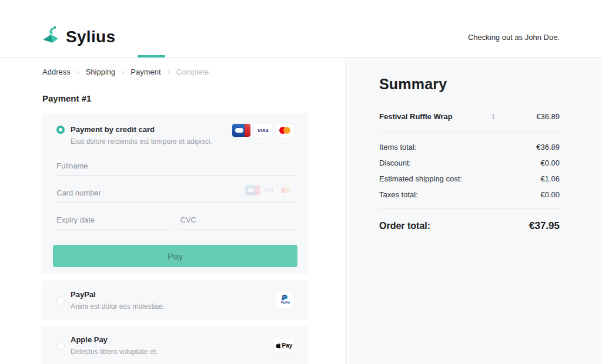 The width and height of the screenshot is (602, 364). I want to click on credit-card-form: VISA Pay, so click(175, 213).